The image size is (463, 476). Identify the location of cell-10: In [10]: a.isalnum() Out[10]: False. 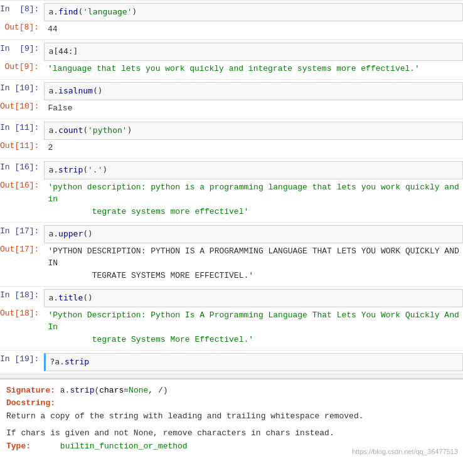
(232, 99).